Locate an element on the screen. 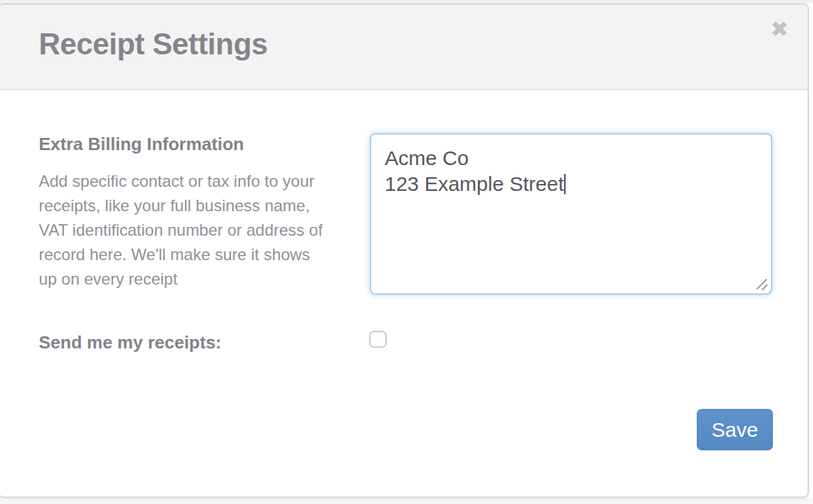 This screenshot has height=504, width=813. modal-title: Receipt Settings is located at coordinates (154, 44).